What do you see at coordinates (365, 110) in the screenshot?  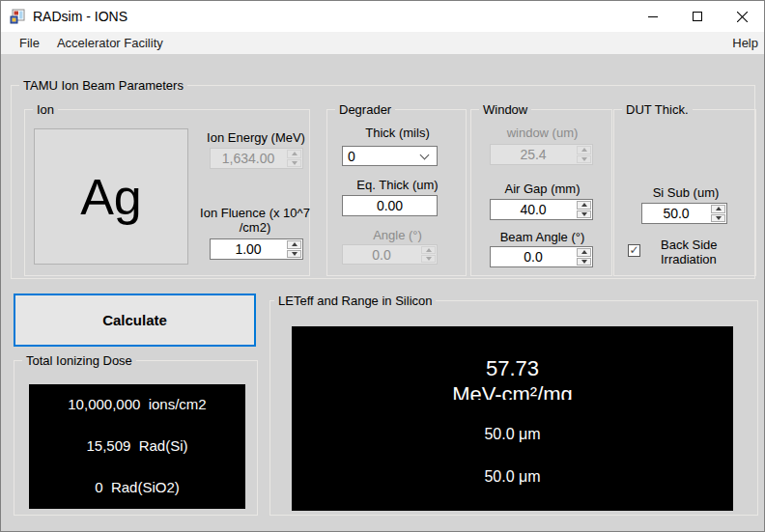 I see `degrader-group-title: Degrader` at bounding box center [365, 110].